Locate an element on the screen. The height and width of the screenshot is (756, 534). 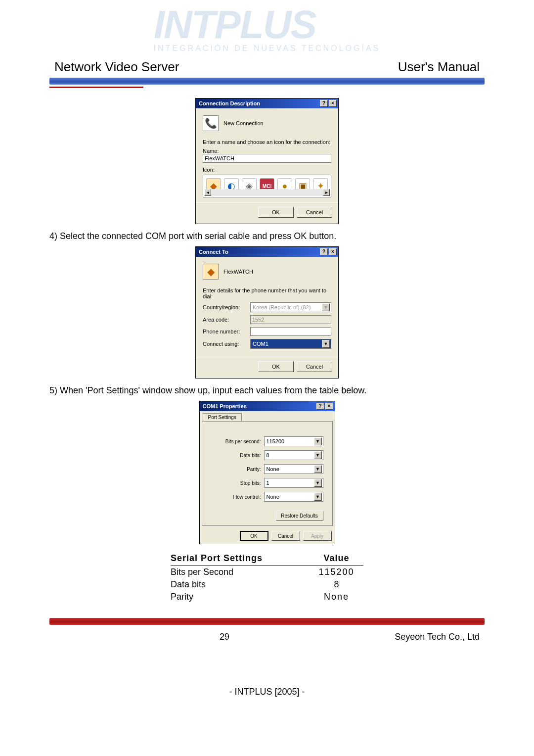
brand-tagline: INTEGRACIÓN DE NUEVAS TECNOLOGÍAS is located at coordinates (267, 48).